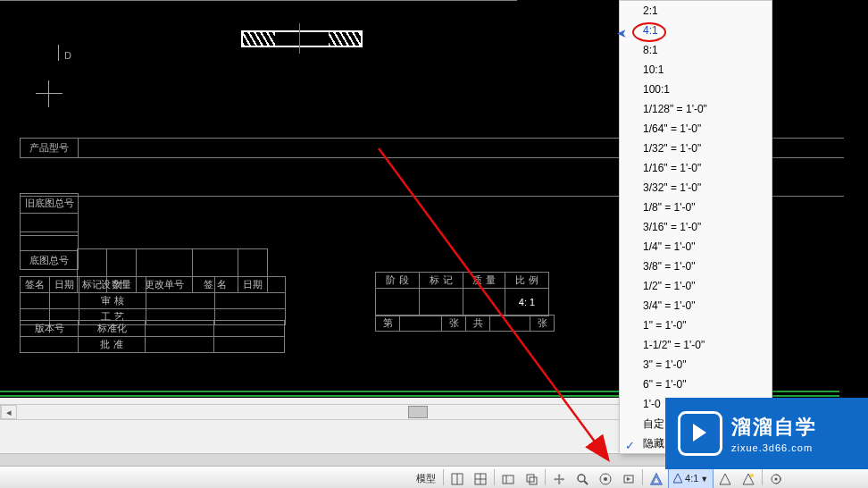 This screenshot has width=868, height=488. I want to click on scale-option: 1/64" = 1'-0", so click(696, 129).